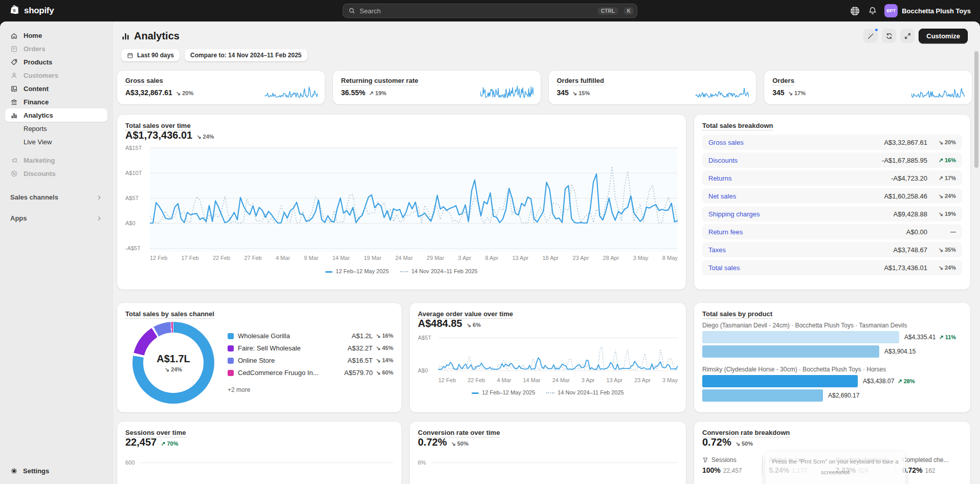 The width and height of the screenshot is (980, 484). What do you see at coordinates (738, 314) in the screenshot?
I see `card-title: Total sales by product` at bounding box center [738, 314].